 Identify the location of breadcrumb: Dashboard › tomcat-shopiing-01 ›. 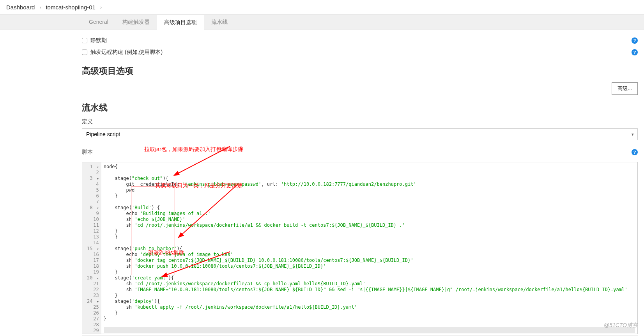
(322, 7).